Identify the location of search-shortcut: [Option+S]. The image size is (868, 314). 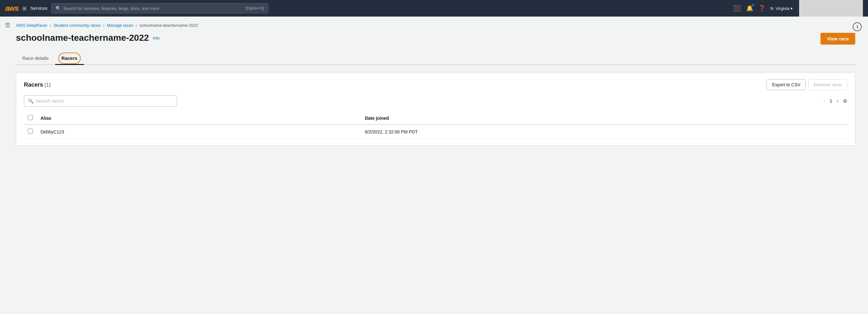
(255, 8).